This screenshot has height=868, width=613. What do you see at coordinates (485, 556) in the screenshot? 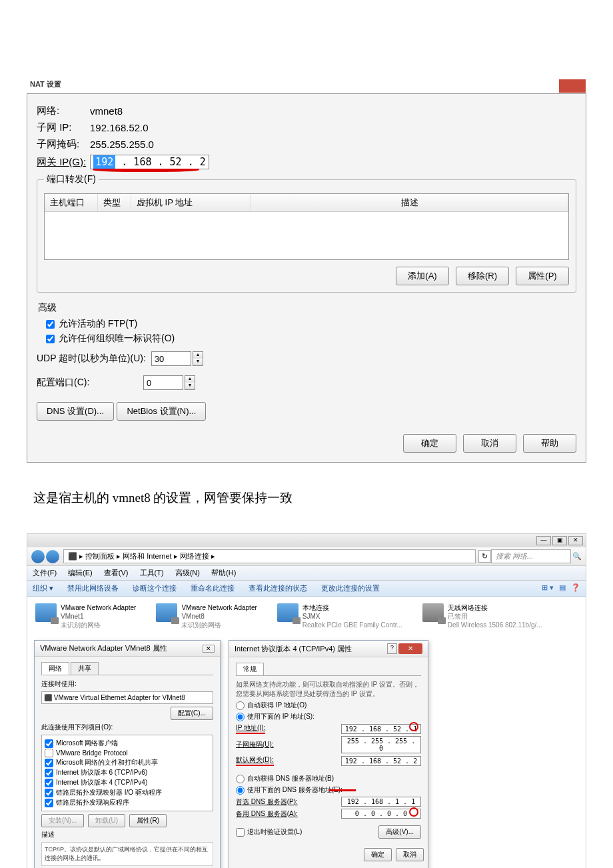
I see `refresh-icon: ↻` at bounding box center [485, 556].